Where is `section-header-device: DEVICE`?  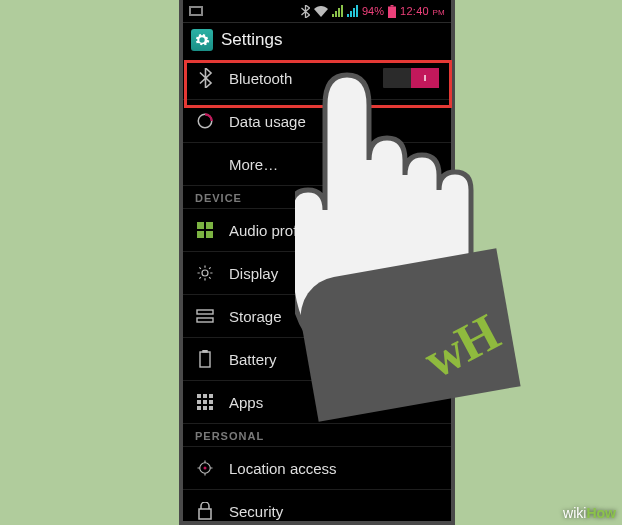 section-header-device: DEVICE is located at coordinates (317, 198).